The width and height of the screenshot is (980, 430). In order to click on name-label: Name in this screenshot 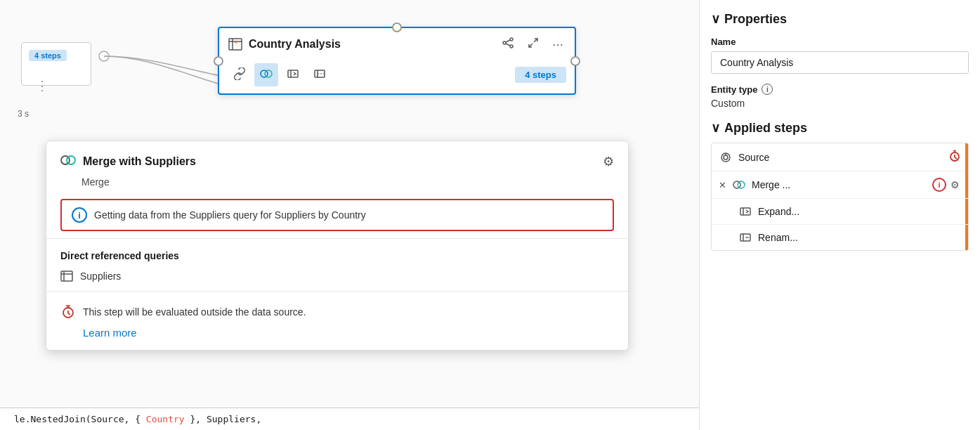, I will do `click(840, 42)`.